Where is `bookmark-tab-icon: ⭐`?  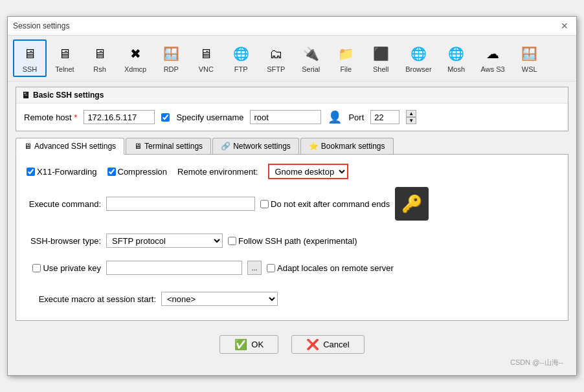
bookmark-tab-icon: ⭐ is located at coordinates (313, 146).